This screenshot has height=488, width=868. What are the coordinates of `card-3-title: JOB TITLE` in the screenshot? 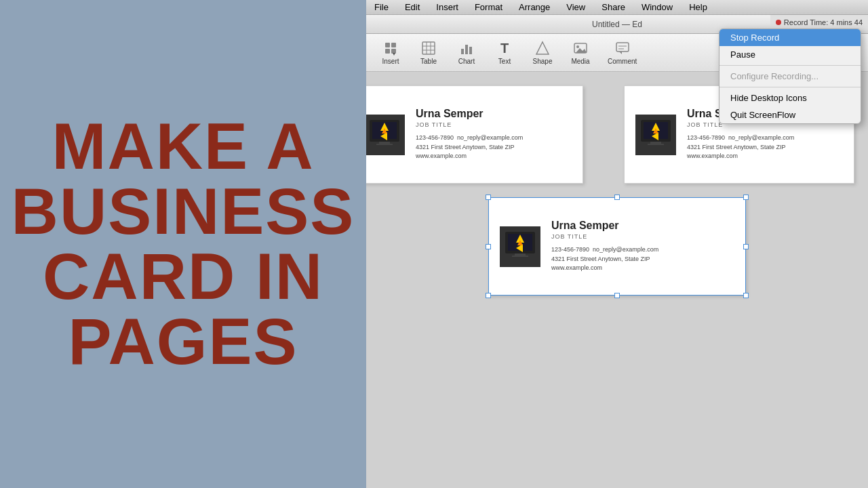 It's located at (643, 237).